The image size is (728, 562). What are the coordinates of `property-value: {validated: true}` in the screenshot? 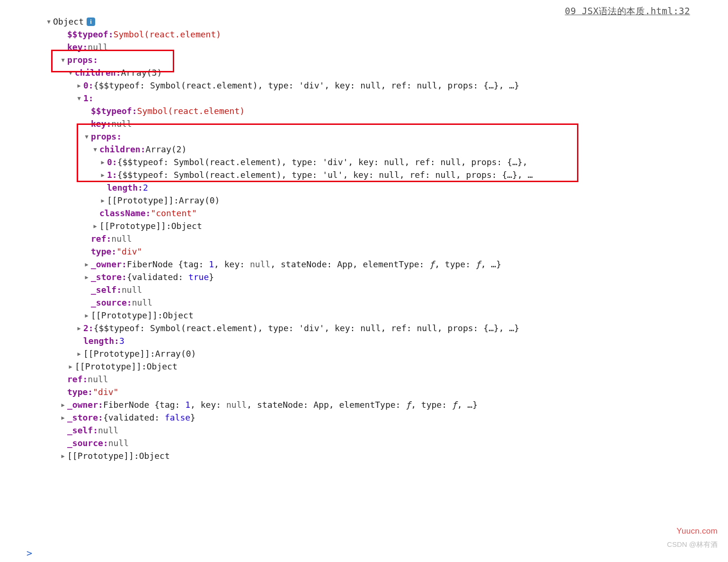 It's located at (170, 277).